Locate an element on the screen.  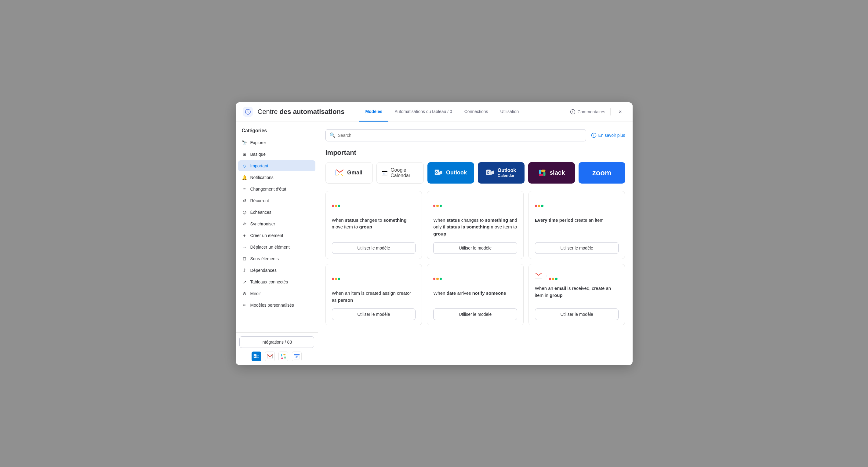
sidebar-icon: ⊟ is located at coordinates (245, 259).